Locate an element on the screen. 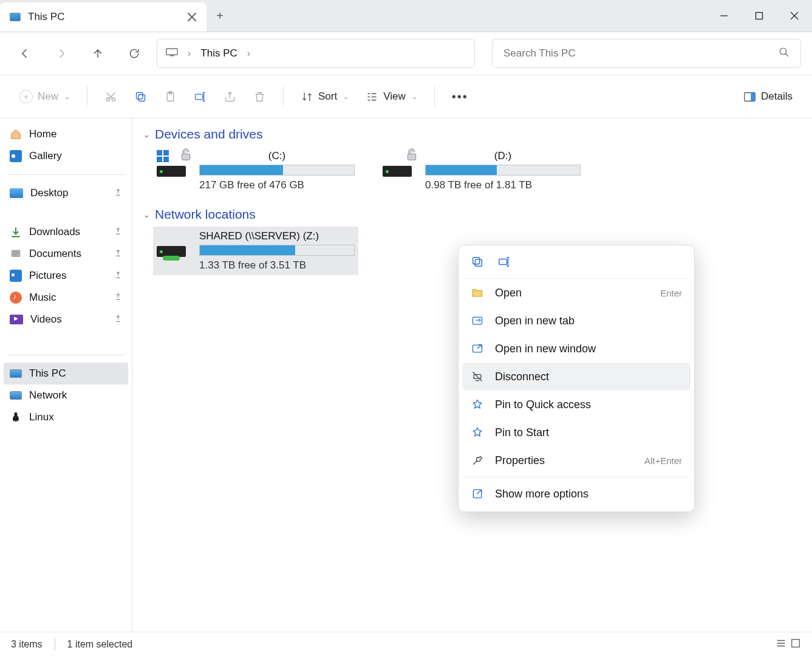  command-bar: + New ⌄ Sort⌄ View⌄ ••• Details is located at coordinates (406, 97).